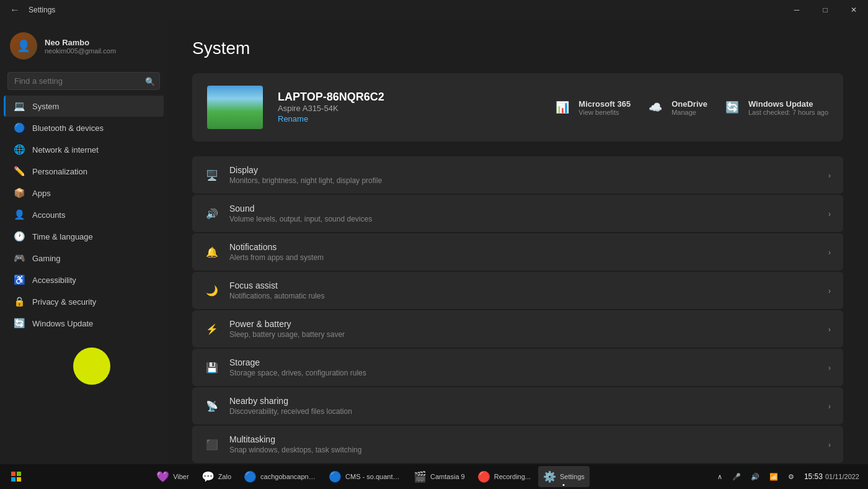 This screenshot has width=868, height=489. What do you see at coordinates (212, 367) in the screenshot?
I see `settings-icon-storage: 💾` at bounding box center [212, 367].